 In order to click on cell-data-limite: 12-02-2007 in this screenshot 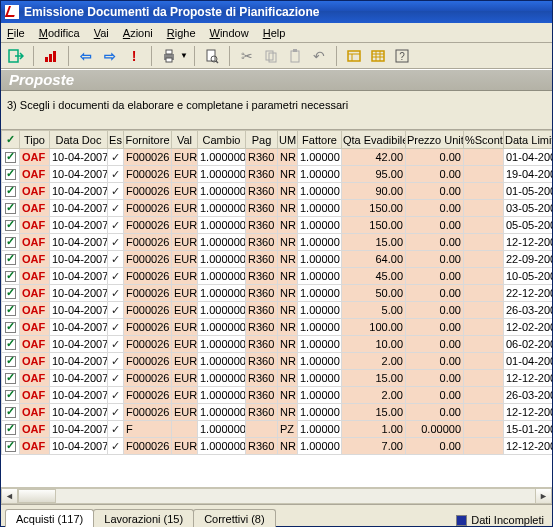, I will do `click(528, 328)`.